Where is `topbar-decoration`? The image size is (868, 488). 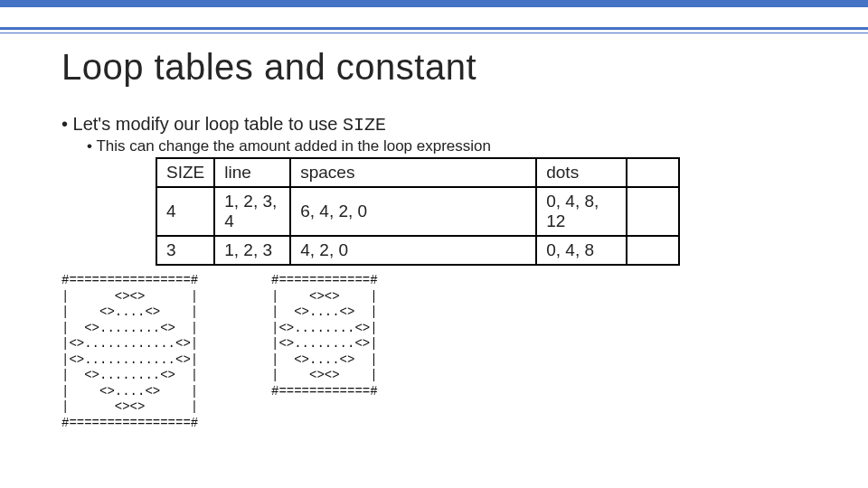
topbar-decoration is located at coordinates (434, 4).